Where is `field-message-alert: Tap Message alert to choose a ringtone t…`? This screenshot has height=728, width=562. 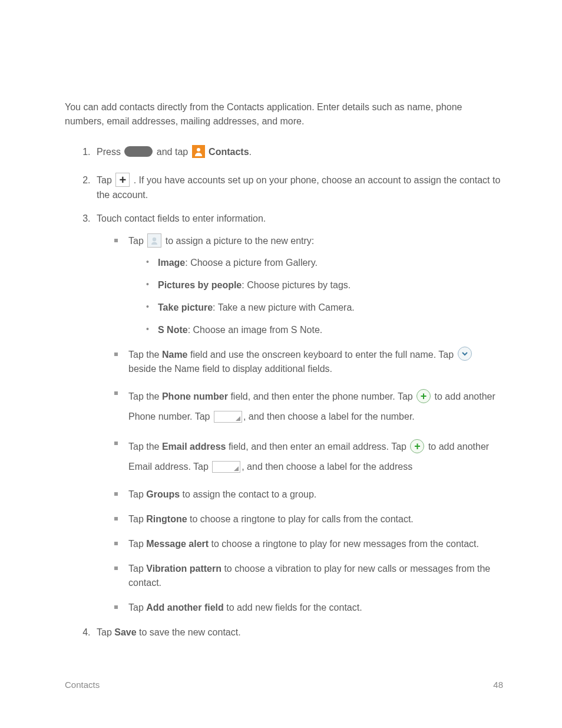
field-message-alert: Tap Message alert to choose a ringtone t… is located at coordinates (309, 544).